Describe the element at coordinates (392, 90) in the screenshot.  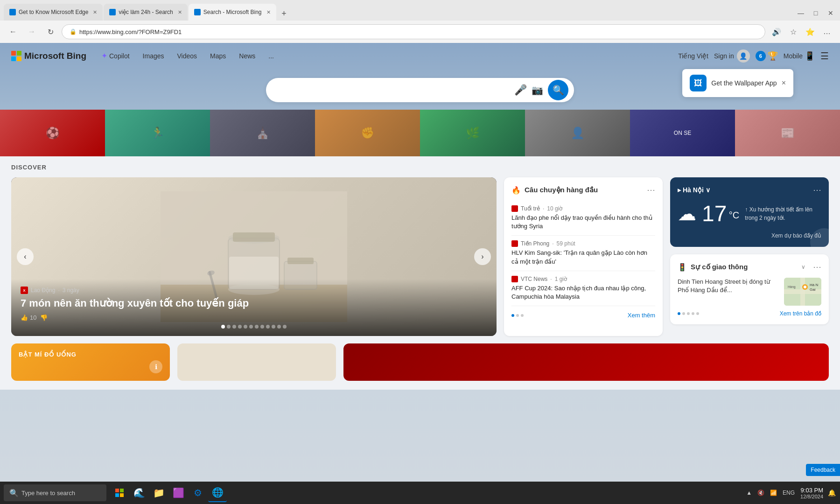
I see `search-input` at that location.